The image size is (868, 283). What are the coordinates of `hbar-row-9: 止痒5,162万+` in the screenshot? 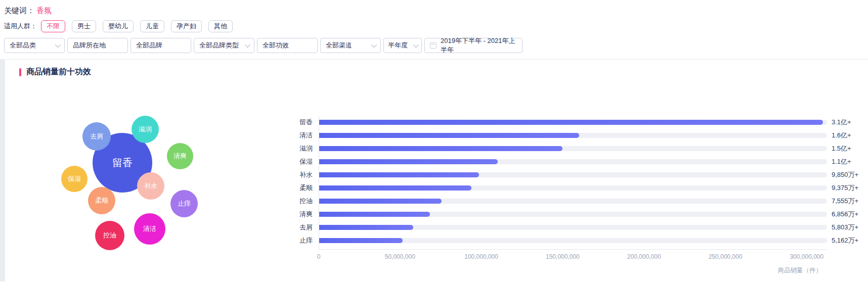 It's located at (571, 241).